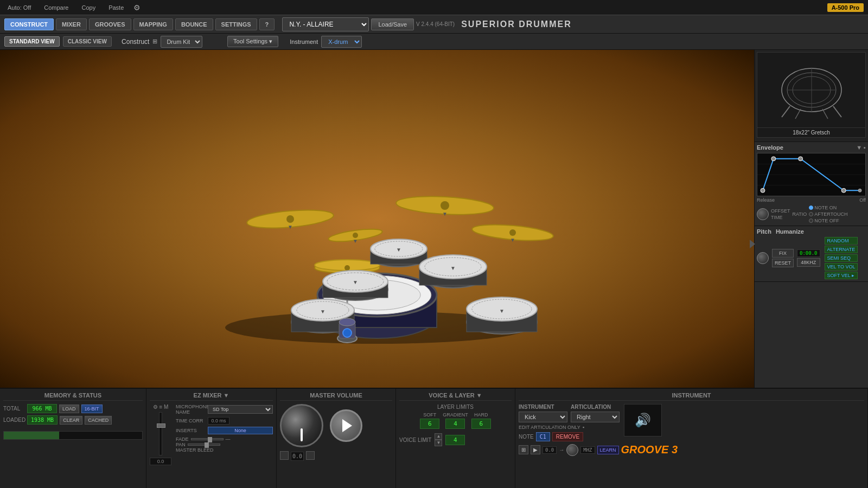 The image size is (868, 488). I want to click on tab-mapping: MAPPING, so click(153, 24).